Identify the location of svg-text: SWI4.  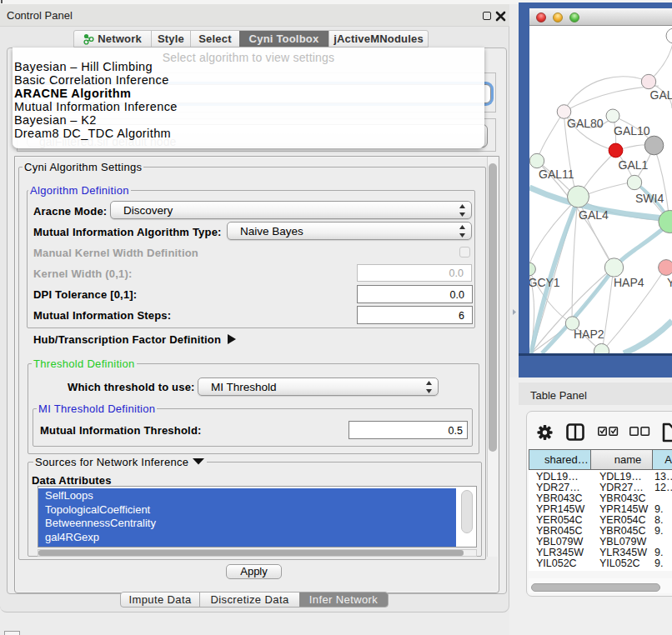
(649, 198).